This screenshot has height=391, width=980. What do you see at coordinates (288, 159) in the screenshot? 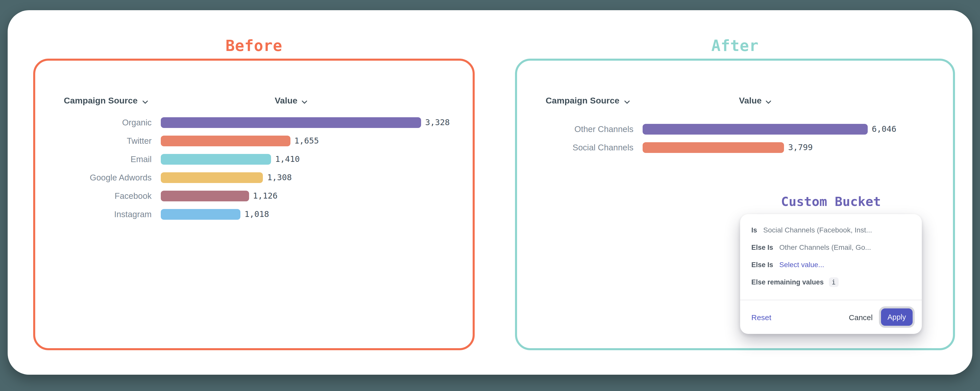
I see `bar-value-label: 1,410` at bounding box center [288, 159].